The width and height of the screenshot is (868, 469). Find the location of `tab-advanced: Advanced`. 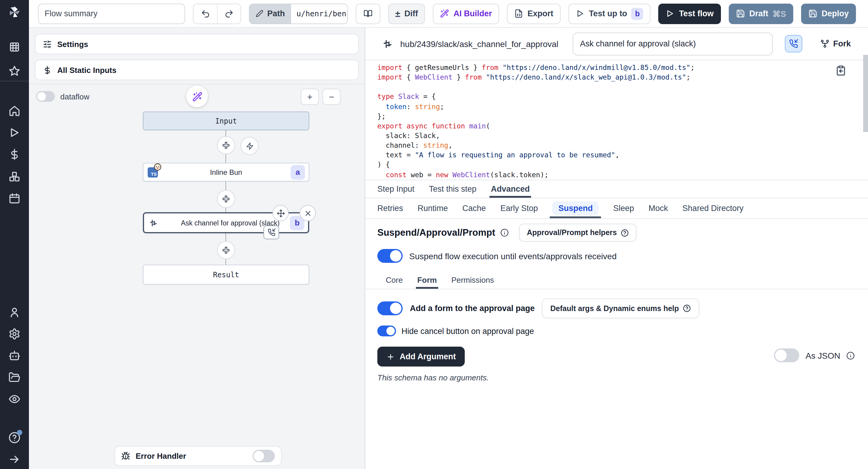

tab-advanced: Advanced is located at coordinates (510, 189).